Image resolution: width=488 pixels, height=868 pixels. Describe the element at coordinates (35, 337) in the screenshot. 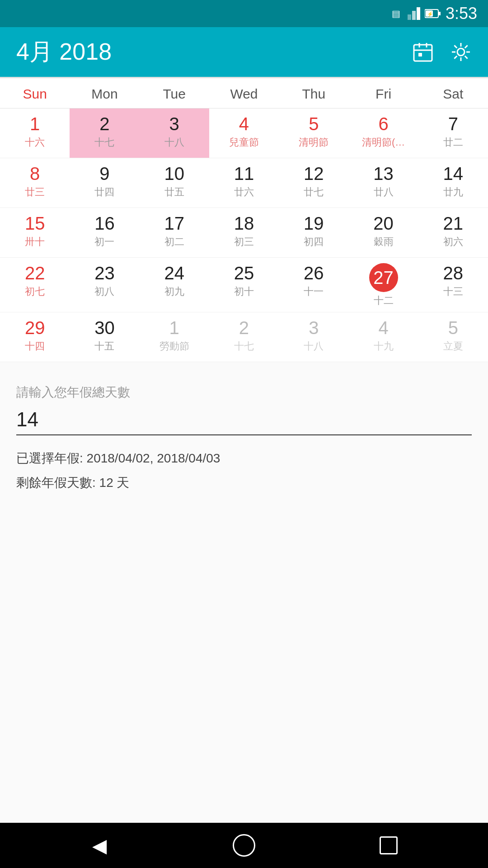

I see `day-cell-apr-29: 29 十四` at that location.